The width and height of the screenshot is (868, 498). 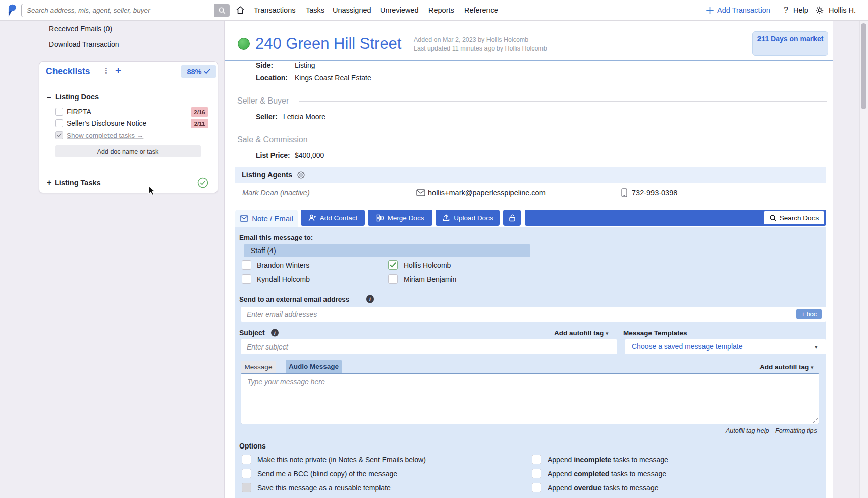 I want to click on external-email-input, so click(x=533, y=314).